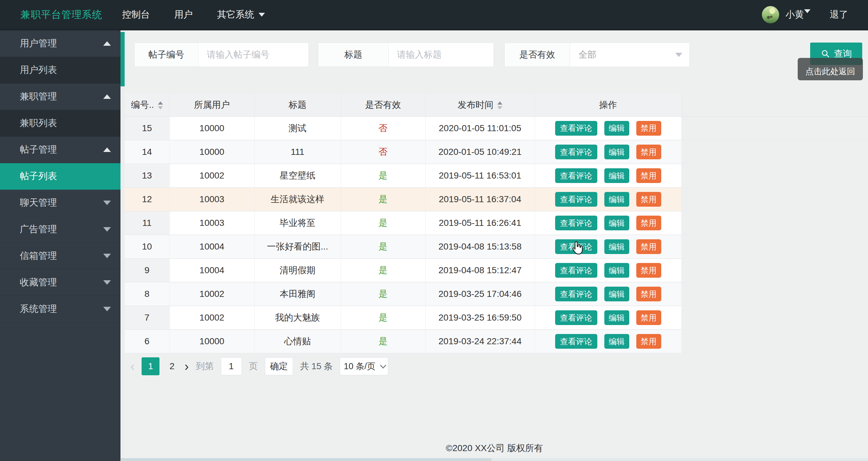  Describe the element at coordinates (495, 448) in the screenshot. I see `copyright-text: ©2020 XX公司 版权所有` at that location.